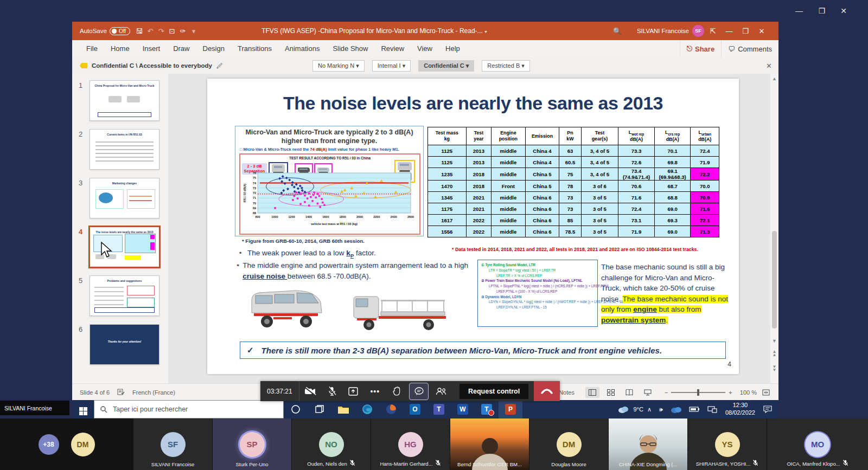 This screenshot has width=868, height=470. What do you see at coordinates (367, 409) in the screenshot?
I see `edge-icon` at bounding box center [367, 409].